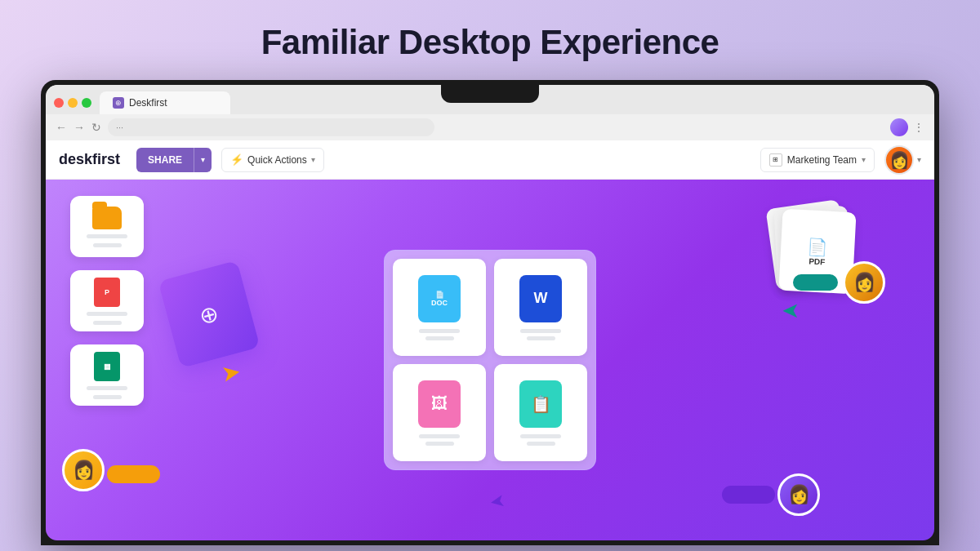 The width and height of the screenshot is (980, 551). I want to click on green-file-icon: ▦, so click(107, 367).